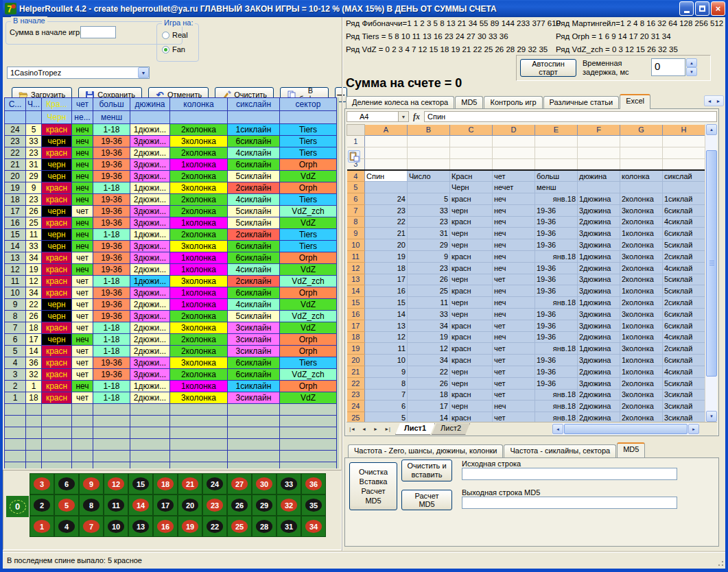 Image resolution: width=728 pixels, height=572 pixels. Describe the element at coordinates (356, 246) in the screenshot. I see `excel-row-header: 10` at that location.